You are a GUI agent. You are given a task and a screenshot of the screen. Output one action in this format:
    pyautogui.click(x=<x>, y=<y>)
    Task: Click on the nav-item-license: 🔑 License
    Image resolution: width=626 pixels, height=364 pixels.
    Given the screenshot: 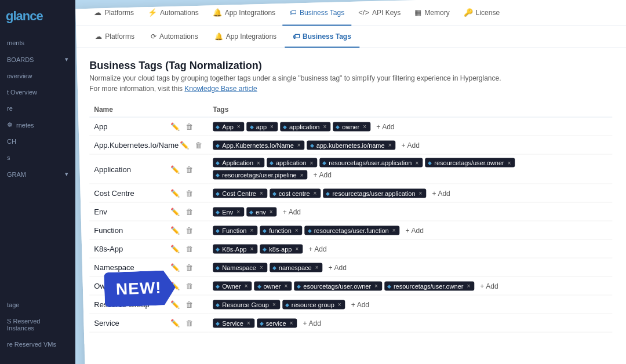 What is the action you would take?
    pyautogui.click(x=482, y=13)
    